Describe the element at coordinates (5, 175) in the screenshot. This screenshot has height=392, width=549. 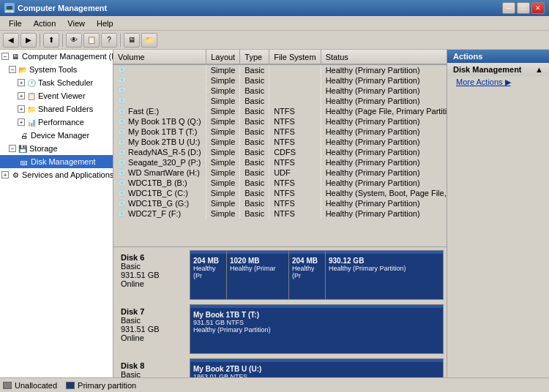
I see `expand-services: +` at that location.